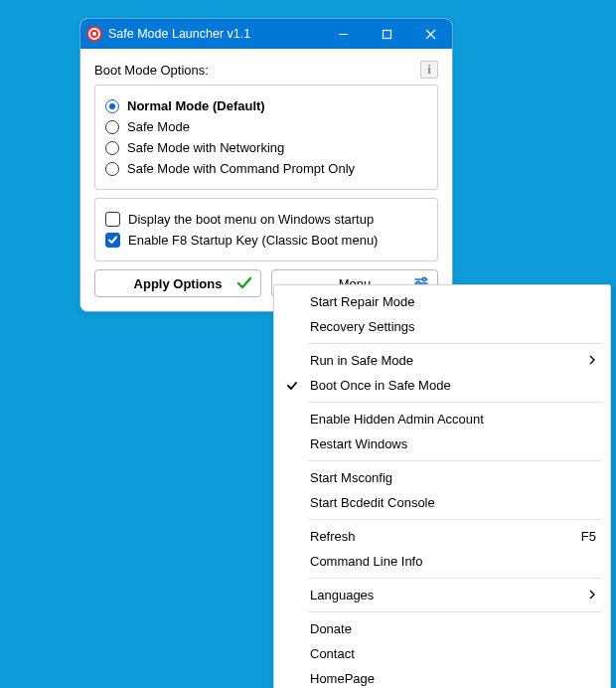  I want to click on checkbox-option: Display the boot menu on Windows startup, so click(266, 219).